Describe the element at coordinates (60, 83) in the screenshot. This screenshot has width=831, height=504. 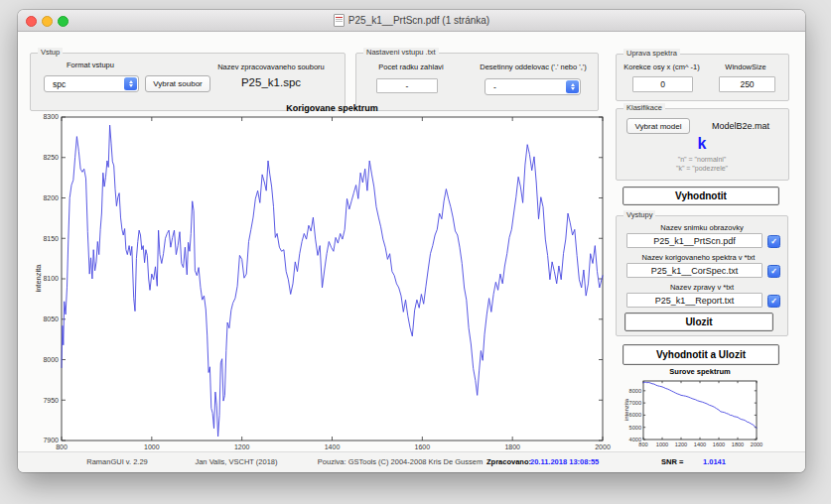
I see `format-vstupu-value: spc` at that location.